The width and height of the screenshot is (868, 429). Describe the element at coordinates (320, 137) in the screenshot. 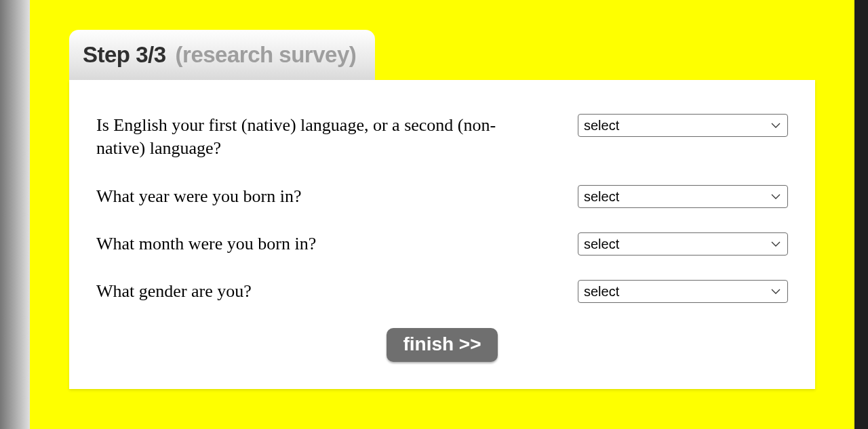

I see `question-english-native: Is English your first (native) language,…` at that location.